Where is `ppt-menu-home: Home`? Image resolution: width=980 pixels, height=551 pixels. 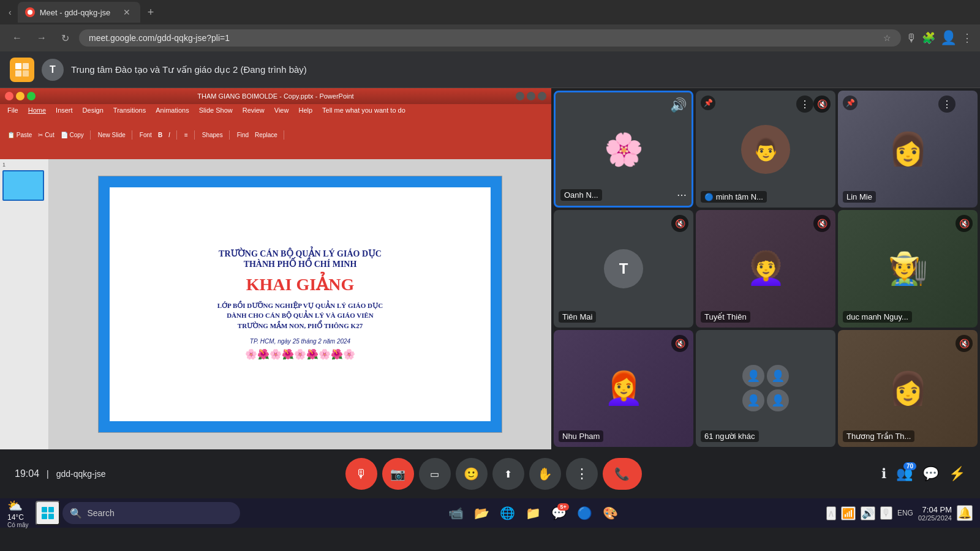
ppt-menu-home: Home is located at coordinates (37, 110).